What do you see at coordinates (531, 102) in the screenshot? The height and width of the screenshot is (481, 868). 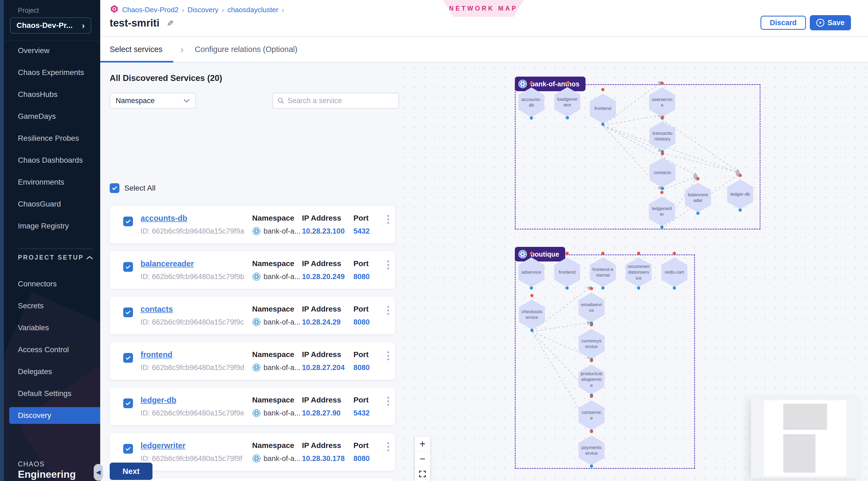 I see `map-node-accounts-db: accounts-db` at bounding box center [531, 102].